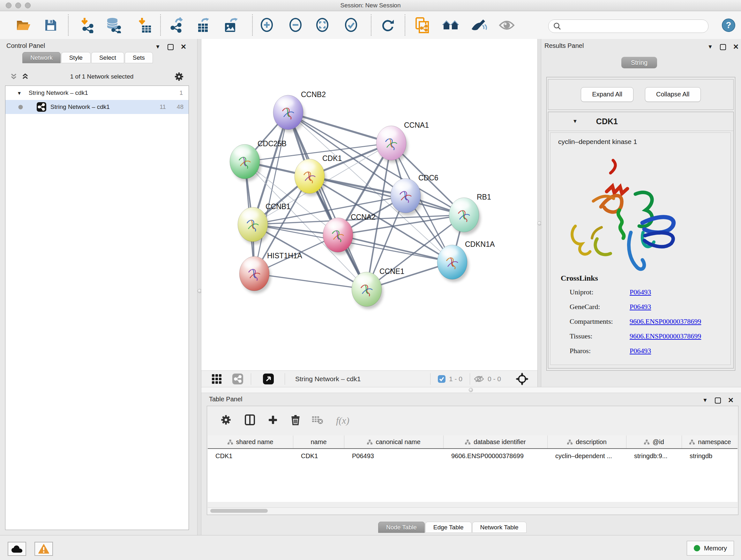 Image resolution: width=741 pixels, height=560 pixels. What do you see at coordinates (639, 63) in the screenshot?
I see `tab-string: String` at bounding box center [639, 63].